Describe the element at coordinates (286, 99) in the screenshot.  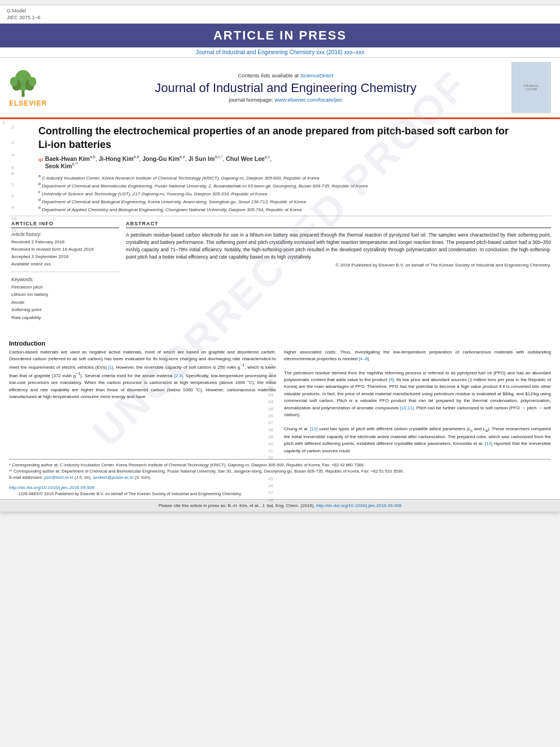
I see `journal-homepage: journal homepage: www.elsevier.com/locat…` at that location.